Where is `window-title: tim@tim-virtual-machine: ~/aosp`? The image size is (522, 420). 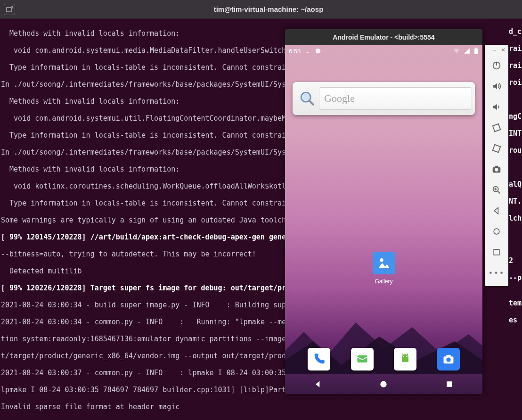
window-title: tim@tim-virtual-machine: ~/aosp is located at coordinates (269, 9).